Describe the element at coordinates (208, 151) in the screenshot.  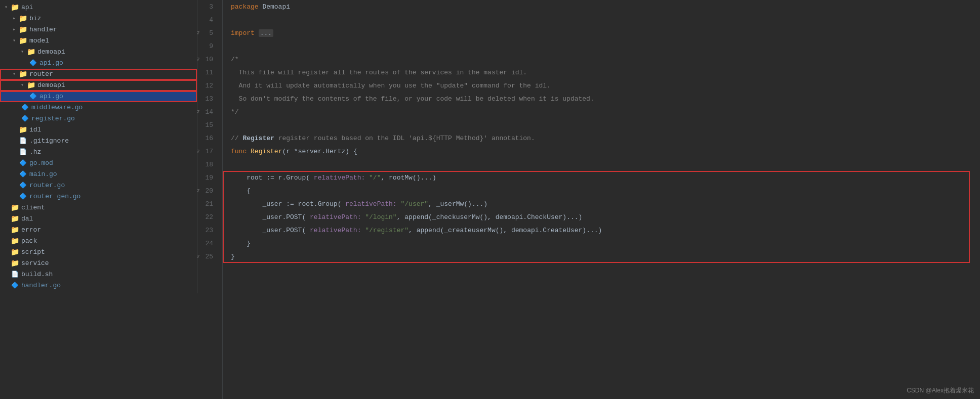
I see `line-num-17: ▽17` at that location.